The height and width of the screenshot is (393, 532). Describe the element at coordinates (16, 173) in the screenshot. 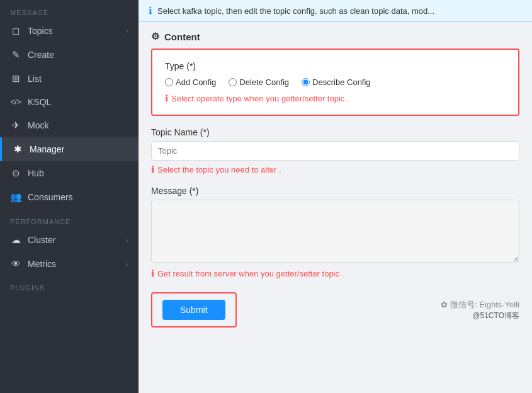

I see `hub-icon: ⊙` at that location.